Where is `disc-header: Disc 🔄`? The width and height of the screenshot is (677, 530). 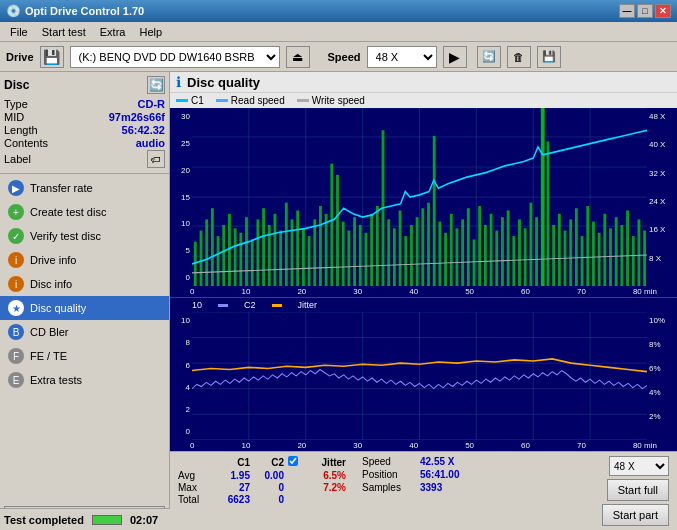 disc-header: Disc 🔄 is located at coordinates (84, 85).